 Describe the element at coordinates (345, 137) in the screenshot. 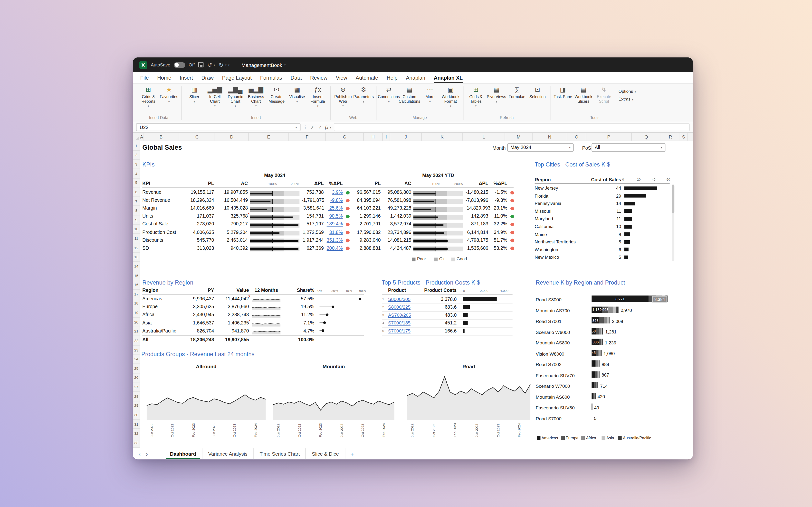

I see `column-header-g: G` at that location.